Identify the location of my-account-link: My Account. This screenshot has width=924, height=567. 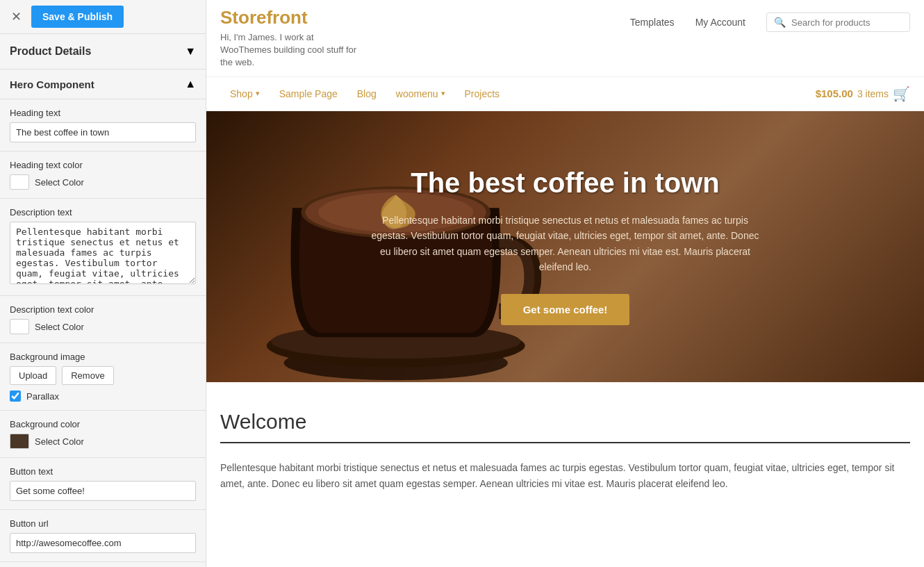
(720, 22).